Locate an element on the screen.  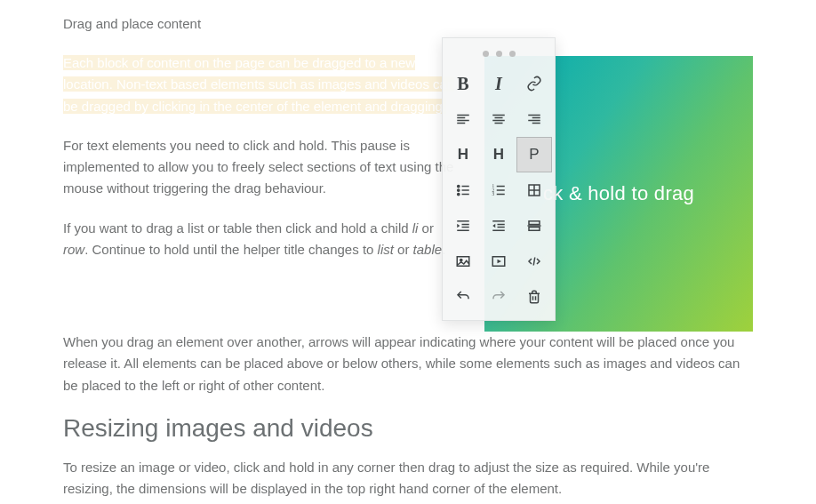
undo-icon is located at coordinates (463, 297).